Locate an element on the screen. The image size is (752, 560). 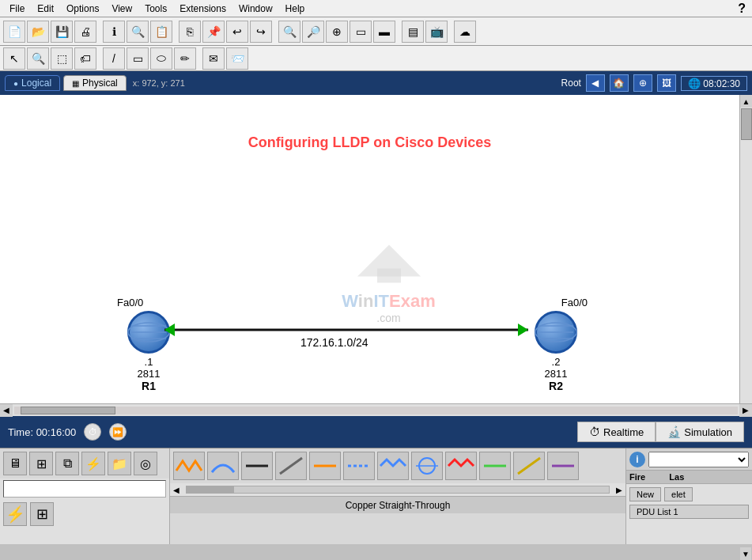
horizontal-scrollbar: ◀ ▶ is located at coordinates (376, 410).